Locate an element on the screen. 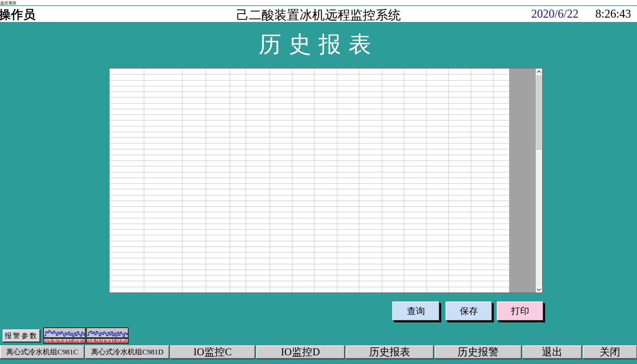  bottom-navbar: 离心式冷水机组C981C离心式冷水机组C981DIO监控CIO监控D历史报表历史… is located at coordinates (318, 352).